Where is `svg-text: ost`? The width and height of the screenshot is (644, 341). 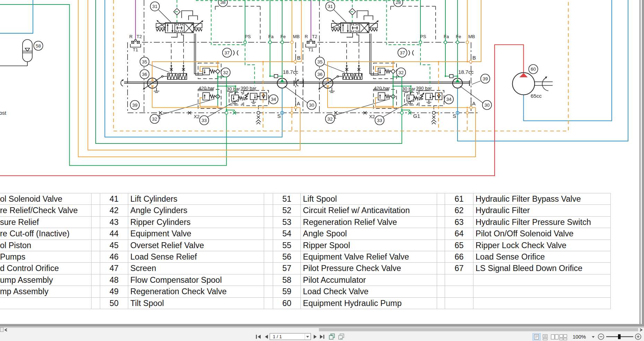 svg-text: ost is located at coordinates (3, 113).